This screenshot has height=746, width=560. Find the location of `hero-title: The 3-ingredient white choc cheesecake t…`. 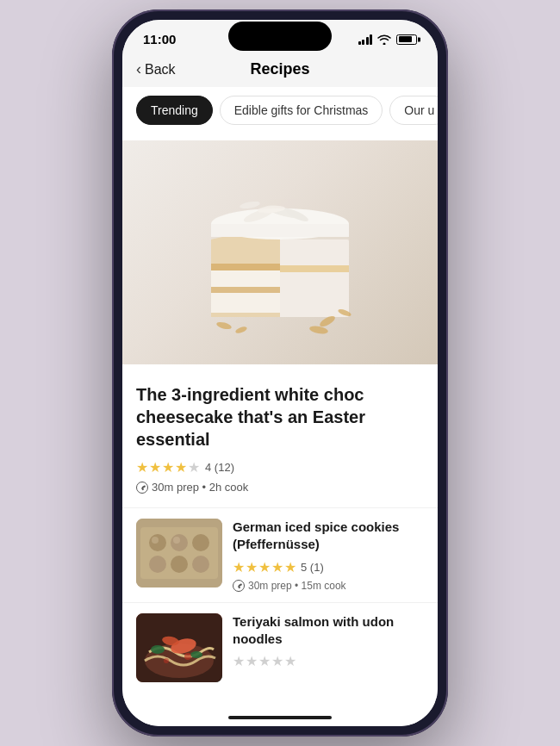

hero-title: The 3-ingredient white choc cheesecake t… is located at coordinates (280, 417).